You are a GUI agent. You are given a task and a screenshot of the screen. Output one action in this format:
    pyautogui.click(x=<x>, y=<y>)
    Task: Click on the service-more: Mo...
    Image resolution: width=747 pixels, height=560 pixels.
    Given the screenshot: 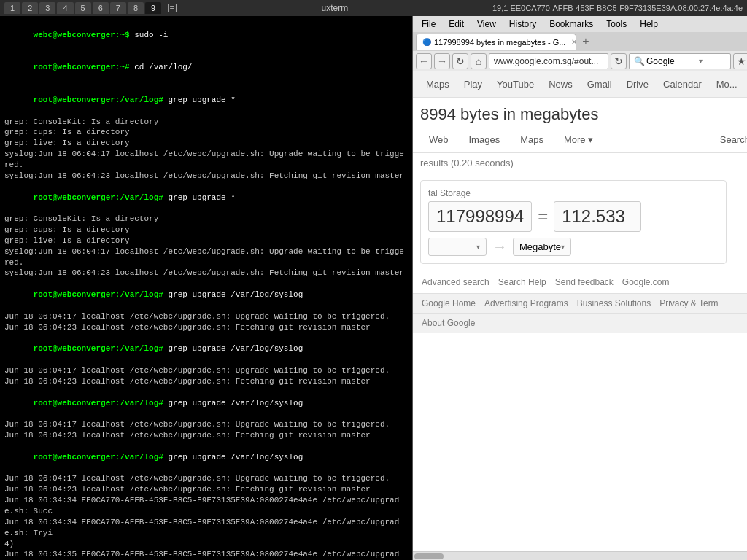 What is the action you would take?
    pyautogui.click(x=727, y=85)
    